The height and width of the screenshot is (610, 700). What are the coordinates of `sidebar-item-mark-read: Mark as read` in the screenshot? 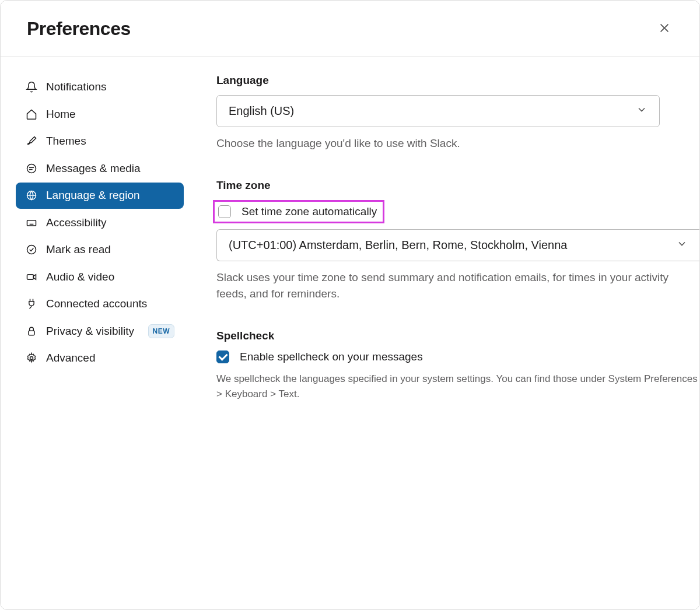 It's located at (100, 250).